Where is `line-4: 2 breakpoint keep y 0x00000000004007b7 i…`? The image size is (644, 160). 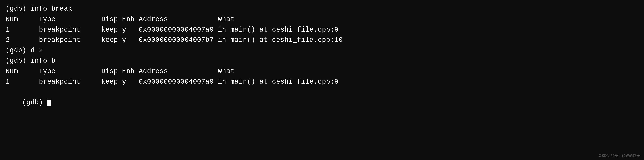
line-4: 2 breakpoint keep y 0x00000000004007b7 i… is located at coordinates (322, 40).